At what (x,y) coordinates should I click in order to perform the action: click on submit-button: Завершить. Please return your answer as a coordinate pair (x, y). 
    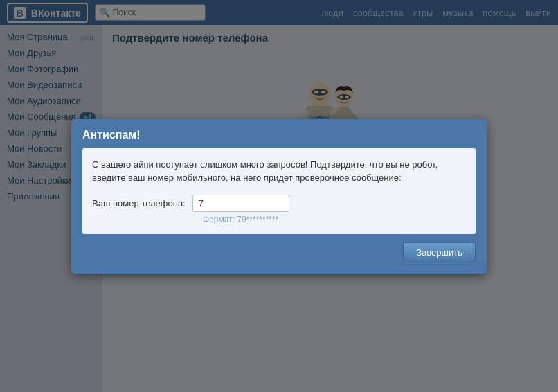
    Looking at the image, I should click on (439, 252).